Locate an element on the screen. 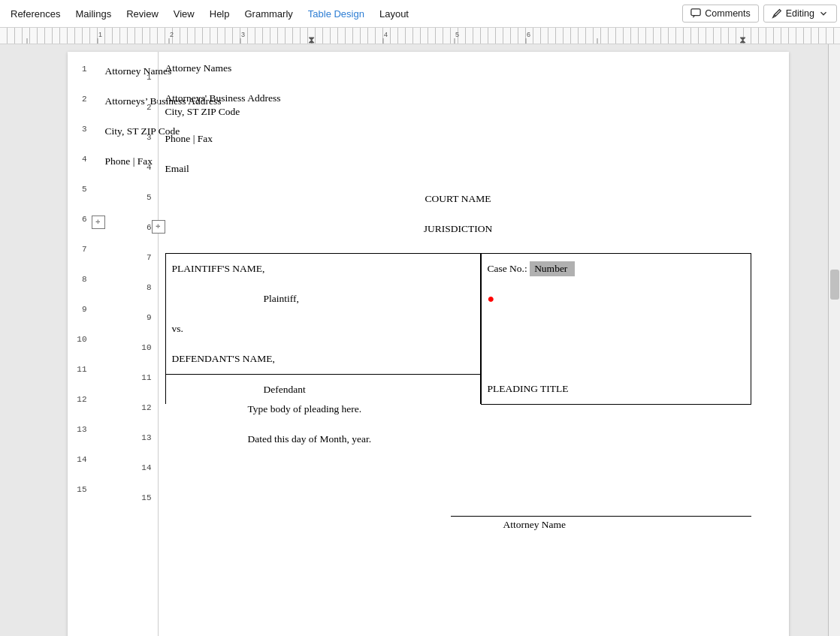 The height and width of the screenshot is (636, 840). table-left-border: PLAINTIFF'S NAME, Plaintiff, vs. DEFENDA… is located at coordinates (323, 329).